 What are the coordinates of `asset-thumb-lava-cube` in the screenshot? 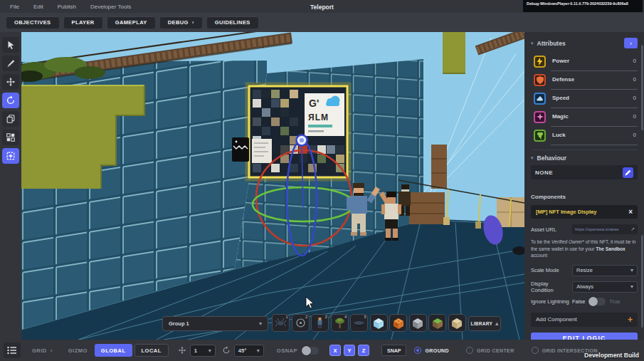 It's located at (398, 323).